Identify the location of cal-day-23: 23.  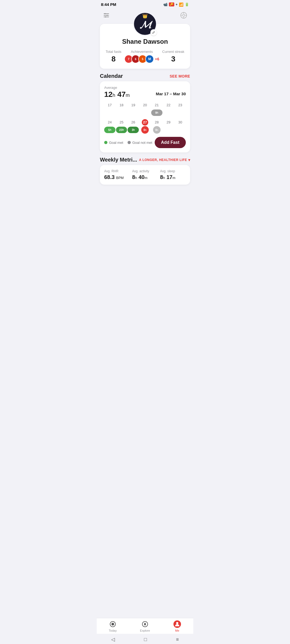
(180, 105).